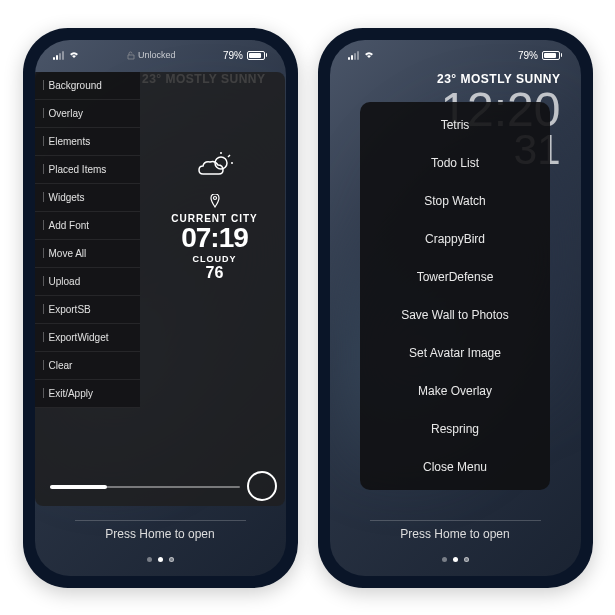 The height and width of the screenshot is (615, 615). I want to click on circle-button, so click(262, 486).